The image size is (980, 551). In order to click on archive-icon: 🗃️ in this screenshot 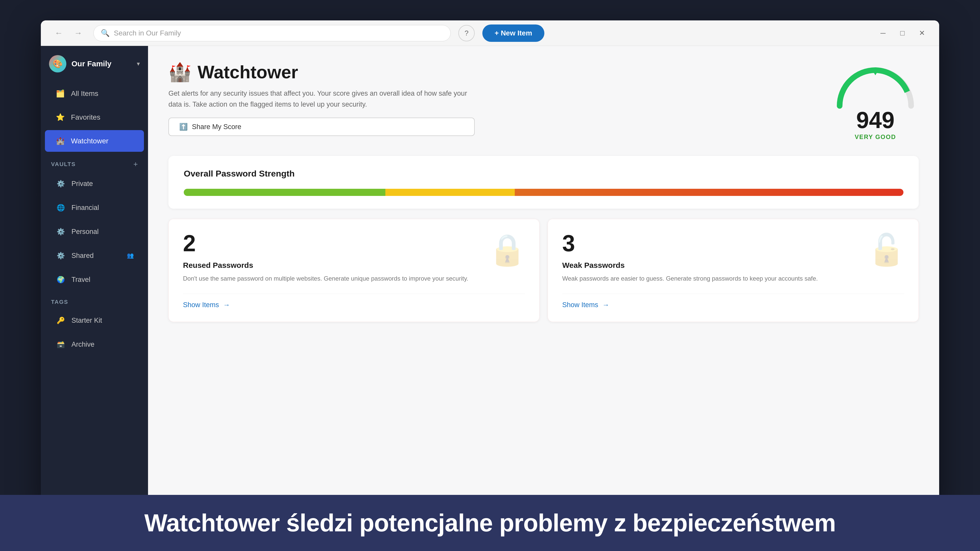, I will do `click(61, 345)`.